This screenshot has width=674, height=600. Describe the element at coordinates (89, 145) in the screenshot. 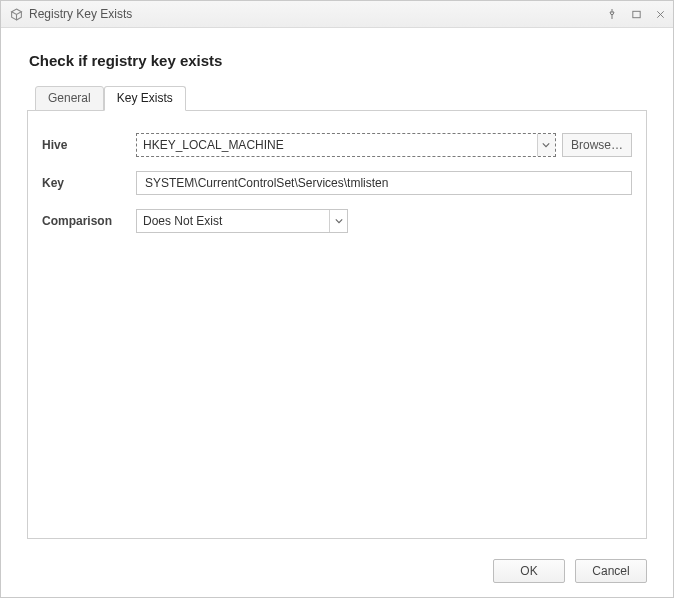

I see `label-hive: Hive` at that location.